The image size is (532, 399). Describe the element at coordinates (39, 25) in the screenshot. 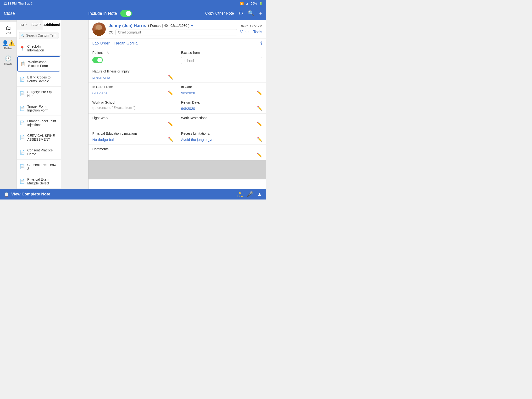

I see `note-tabs: H&P SOAP Additional` at that location.